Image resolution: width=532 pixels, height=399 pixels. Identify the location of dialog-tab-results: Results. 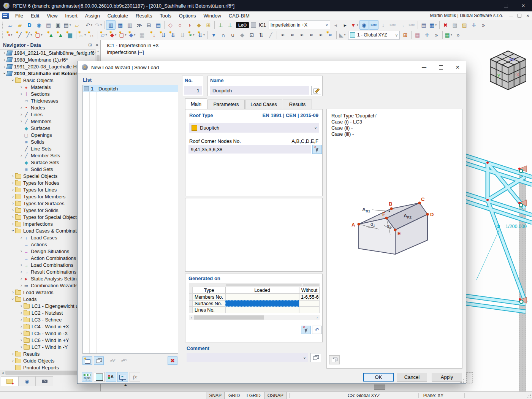
(297, 104).